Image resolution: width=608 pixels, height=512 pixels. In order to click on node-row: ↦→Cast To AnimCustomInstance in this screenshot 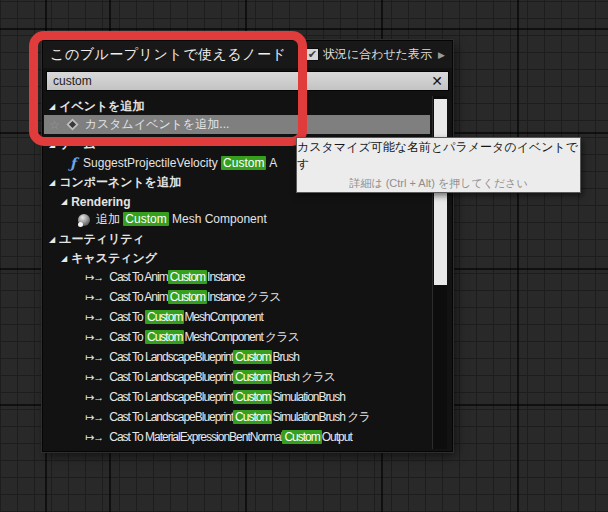, I will do `click(234, 277)`.